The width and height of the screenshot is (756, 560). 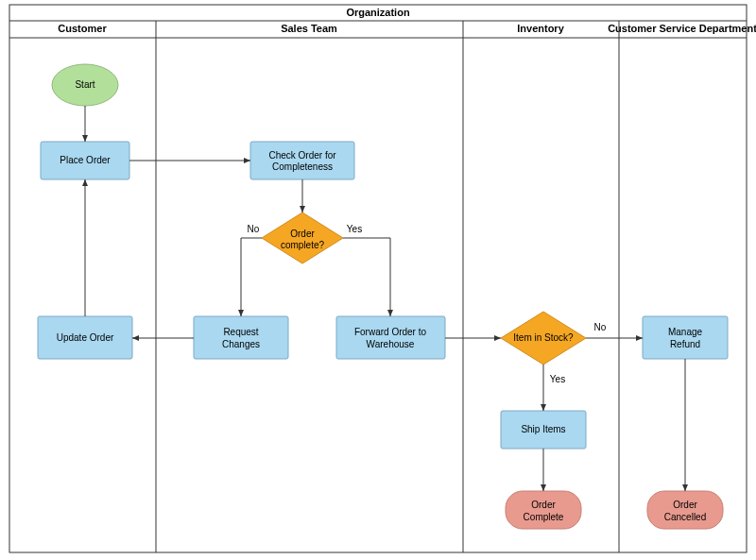 What do you see at coordinates (378, 12) in the screenshot?
I see `pool-title: Organization` at bounding box center [378, 12].